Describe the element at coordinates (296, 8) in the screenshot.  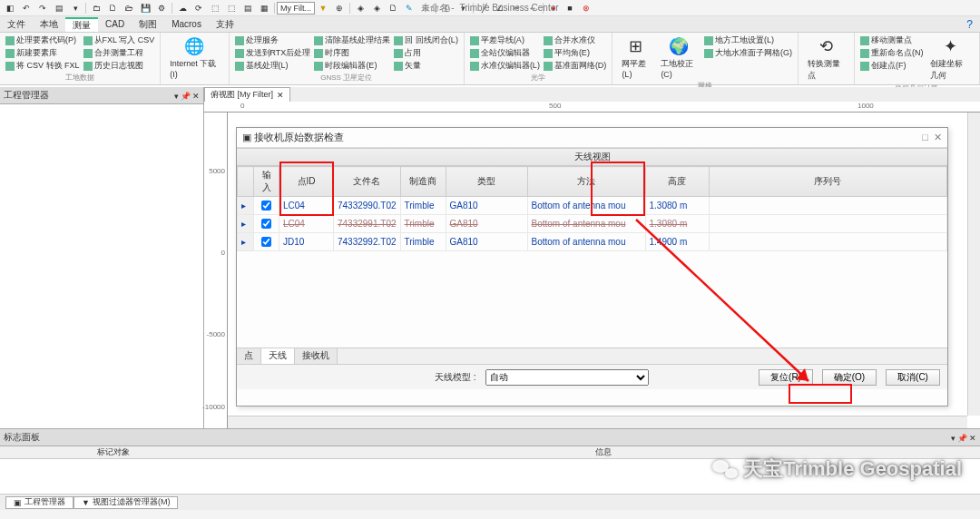
I see `filter-combo: My Filt...` at that location.